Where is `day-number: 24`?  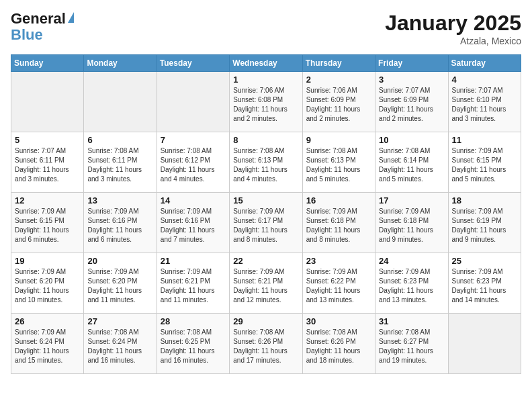 day-number: 24 is located at coordinates (411, 261).